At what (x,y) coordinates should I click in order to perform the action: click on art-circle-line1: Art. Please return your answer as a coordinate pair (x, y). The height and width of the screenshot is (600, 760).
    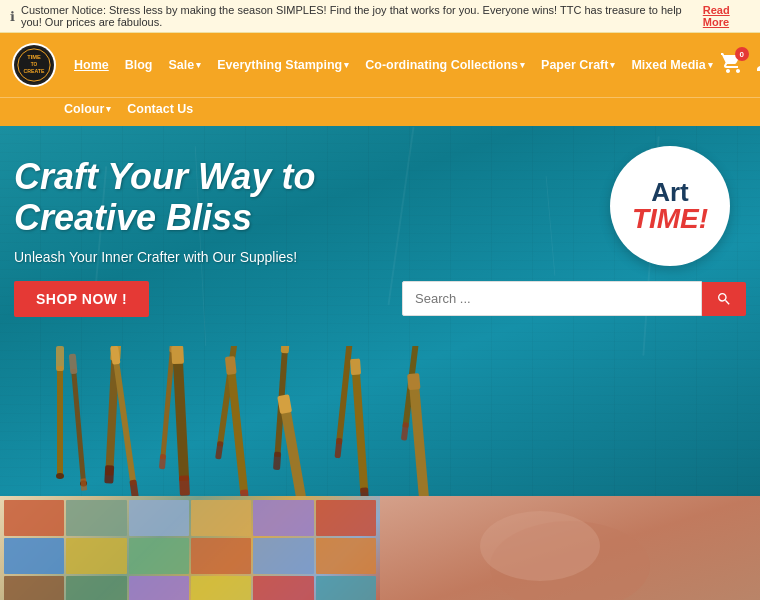
    Looking at the image, I should click on (670, 192).